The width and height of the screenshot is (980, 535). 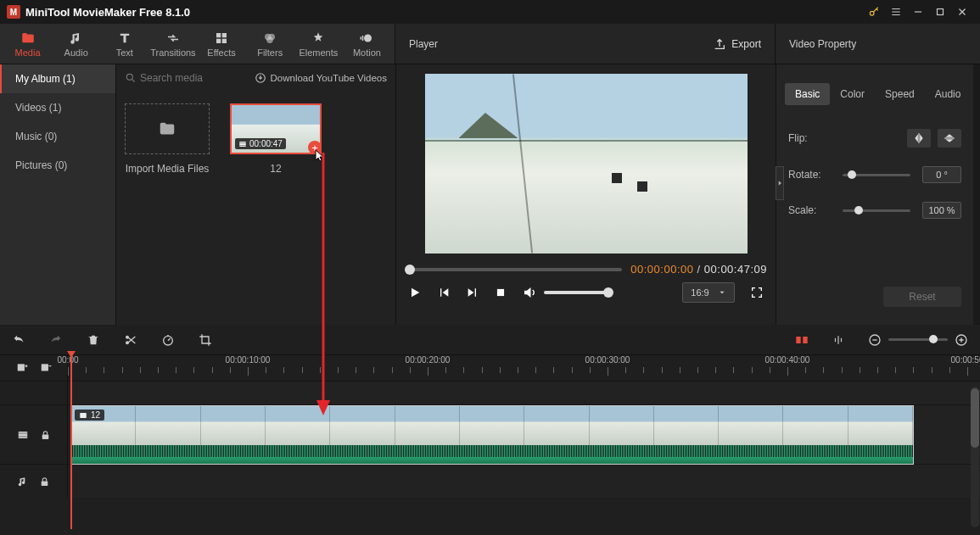 I want to click on play-button, so click(x=415, y=293).